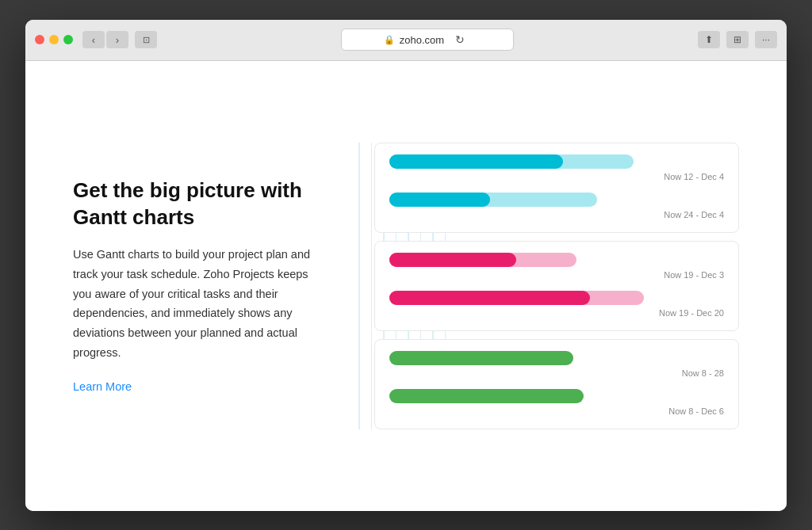  I want to click on forward-icon: ›, so click(117, 40).